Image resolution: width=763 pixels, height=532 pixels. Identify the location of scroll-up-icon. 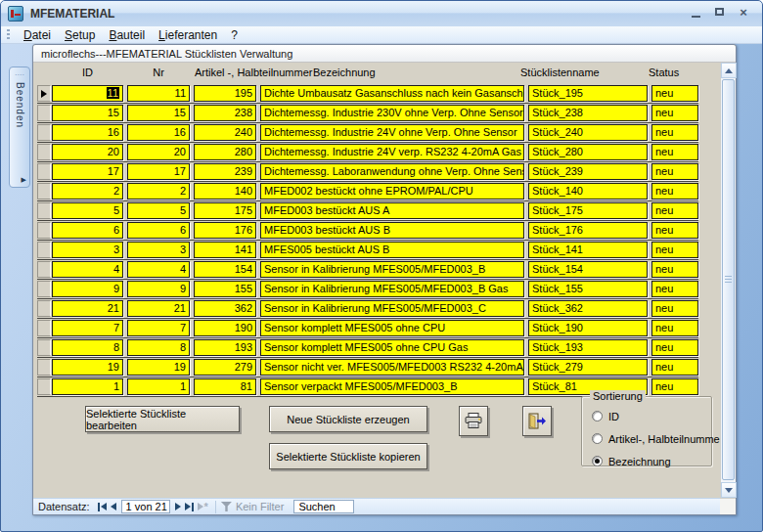
(729, 70).